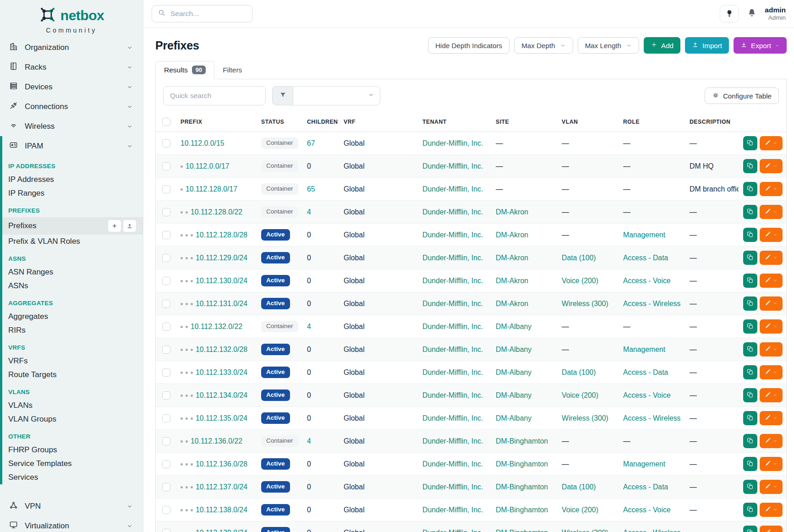 Image resolution: width=794 pixels, height=532 pixels. I want to click on hide-depth-indicators-button: Hide Depth Indicators, so click(469, 45).